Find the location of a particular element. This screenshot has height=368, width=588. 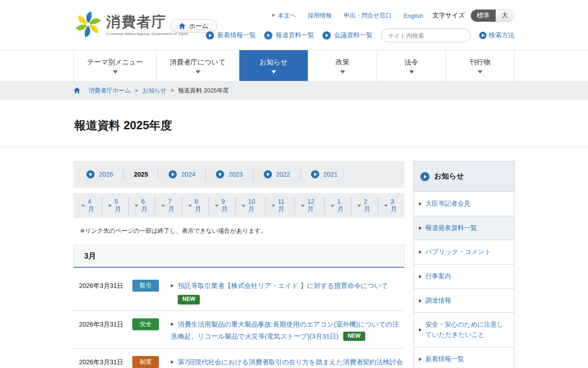

year-tab: 2021 is located at coordinates (324, 174).